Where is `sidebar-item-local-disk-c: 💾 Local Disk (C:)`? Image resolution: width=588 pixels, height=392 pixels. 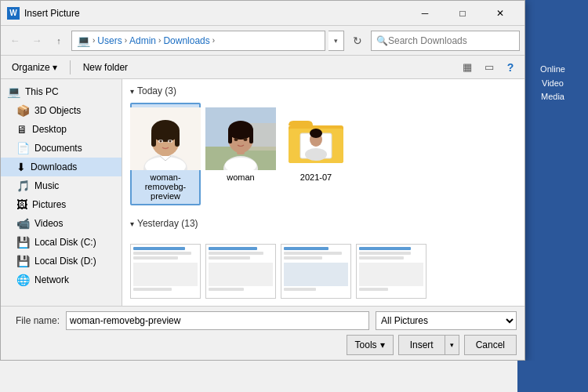
sidebar-item-local-disk-c: 💾 Local Disk (C:) is located at coordinates (61, 242).